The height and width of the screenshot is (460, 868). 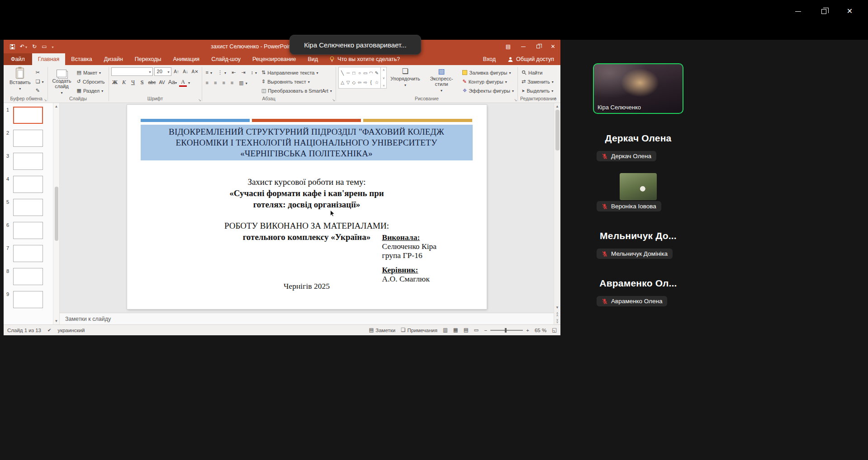 I want to click on justify-button, so click(x=232, y=83).